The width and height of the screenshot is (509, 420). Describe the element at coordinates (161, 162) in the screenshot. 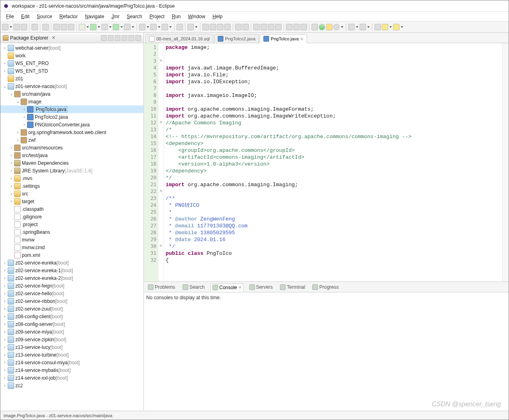

I see `fold-gutter: ⊟ ⊟ ⊟ ⊟` at that location.